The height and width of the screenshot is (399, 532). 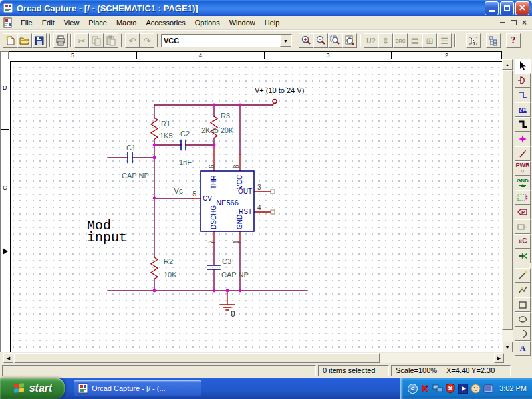 I want to click on save-document-button, so click(x=39, y=41).